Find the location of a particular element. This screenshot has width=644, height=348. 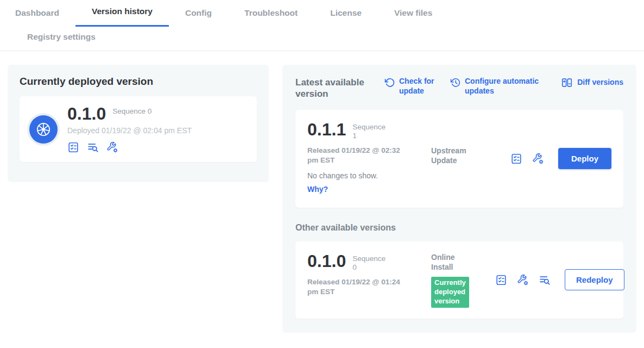

tab-version-history: Version history is located at coordinates (122, 16).